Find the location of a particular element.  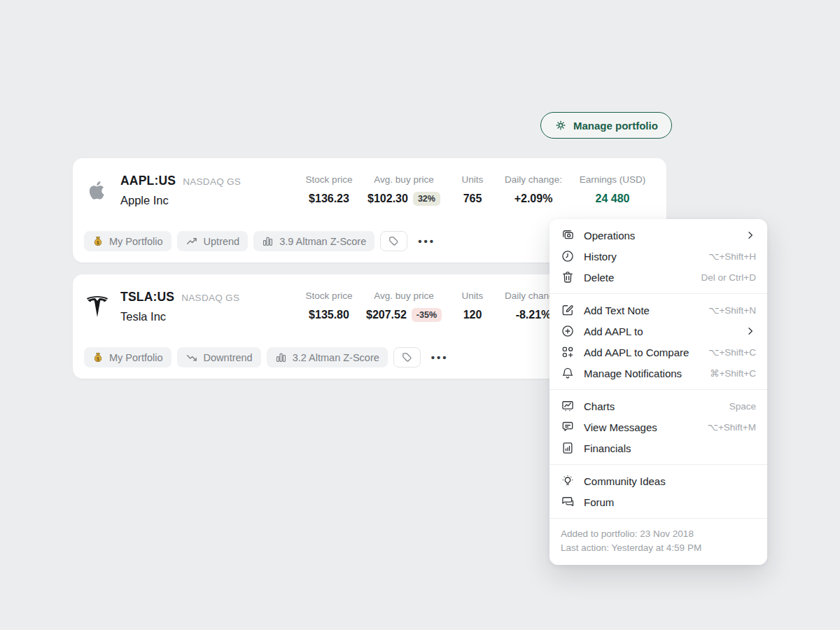

menu-item-delete: Delete Del or Ctrl+D is located at coordinates (658, 277).